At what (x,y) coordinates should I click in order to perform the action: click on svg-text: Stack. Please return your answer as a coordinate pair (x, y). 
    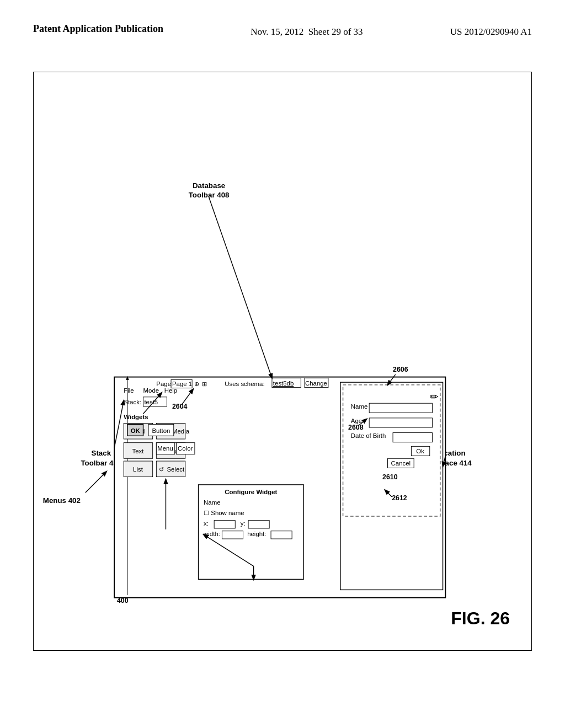
    Looking at the image, I should click on (102, 453).